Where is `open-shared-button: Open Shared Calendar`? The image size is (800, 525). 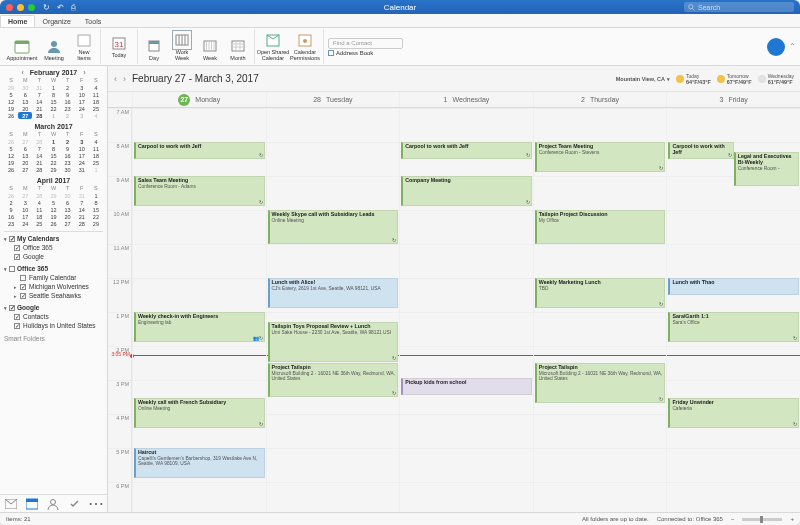
open-shared-button: Open Shared Calendar is located at coordinates (273, 46).